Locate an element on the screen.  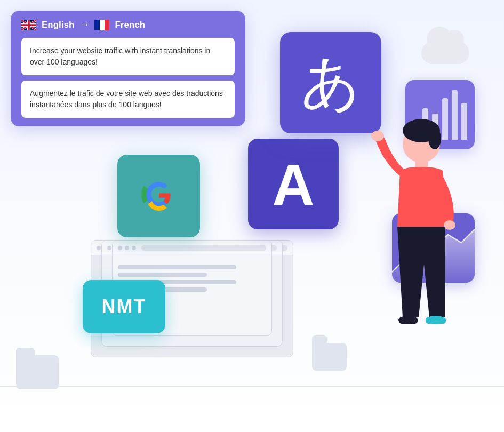
translation-arrow: → is located at coordinates (84, 25).